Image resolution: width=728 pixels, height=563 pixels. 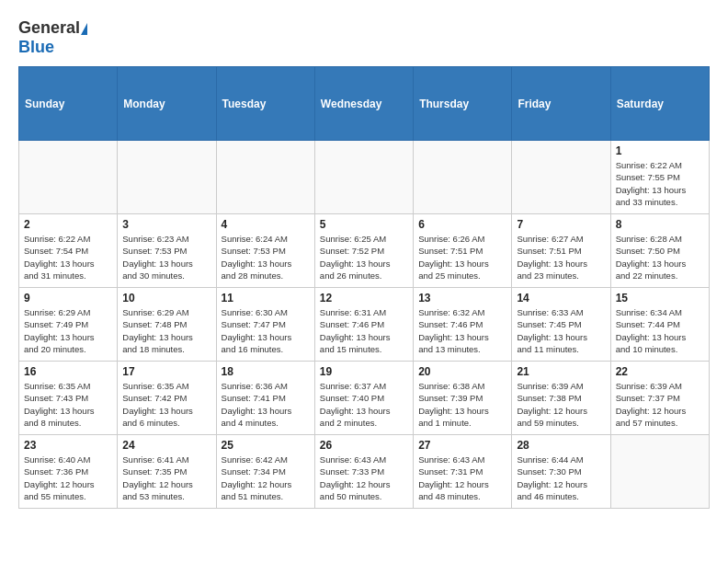 I want to click on logo: General Blue, so click(x=53, y=38).